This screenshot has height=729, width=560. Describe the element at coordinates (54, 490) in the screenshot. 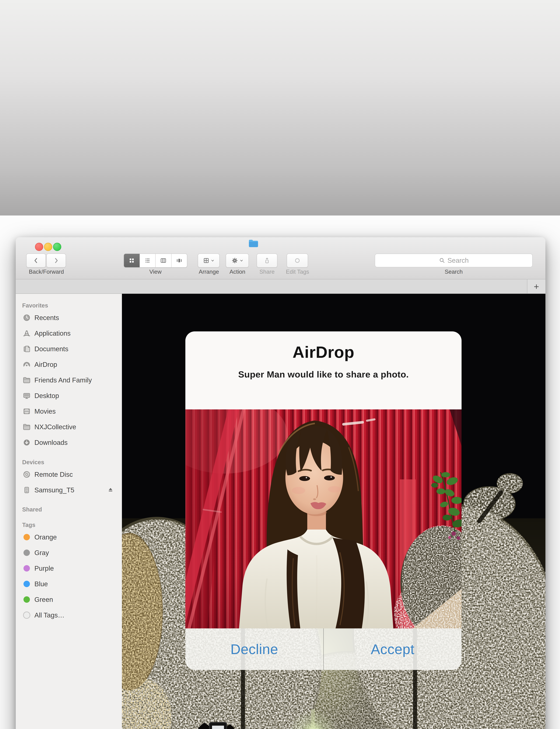

I see `sidebar-item-label: Samsung_T5` at that location.